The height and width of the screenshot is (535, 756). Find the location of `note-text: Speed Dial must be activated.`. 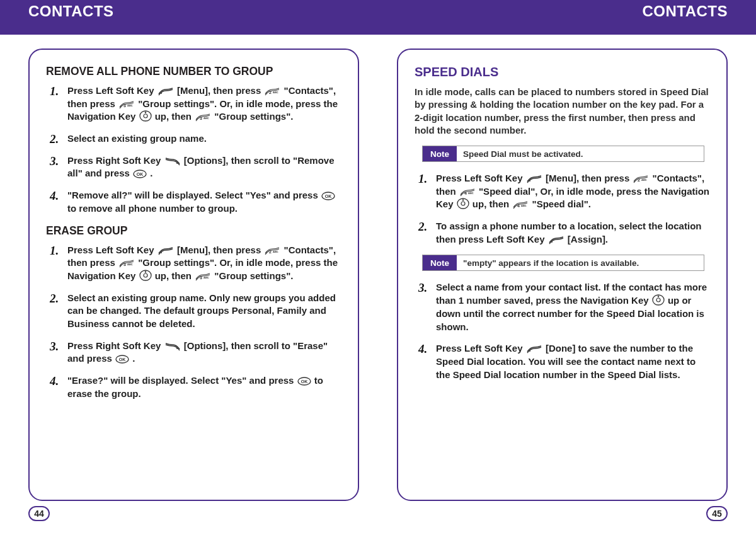

note-text: Speed Dial must be activated. is located at coordinates (523, 154).